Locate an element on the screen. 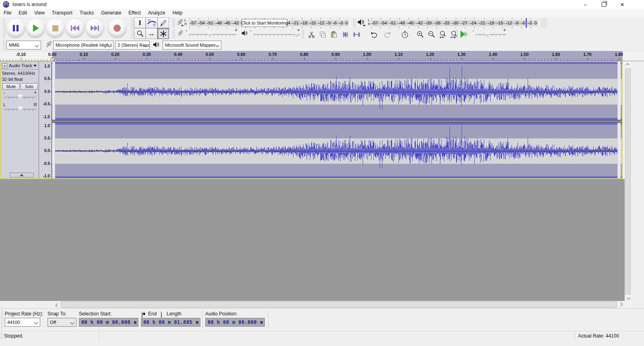 The width and height of the screenshot is (644, 346). paste-button is located at coordinates (334, 35).